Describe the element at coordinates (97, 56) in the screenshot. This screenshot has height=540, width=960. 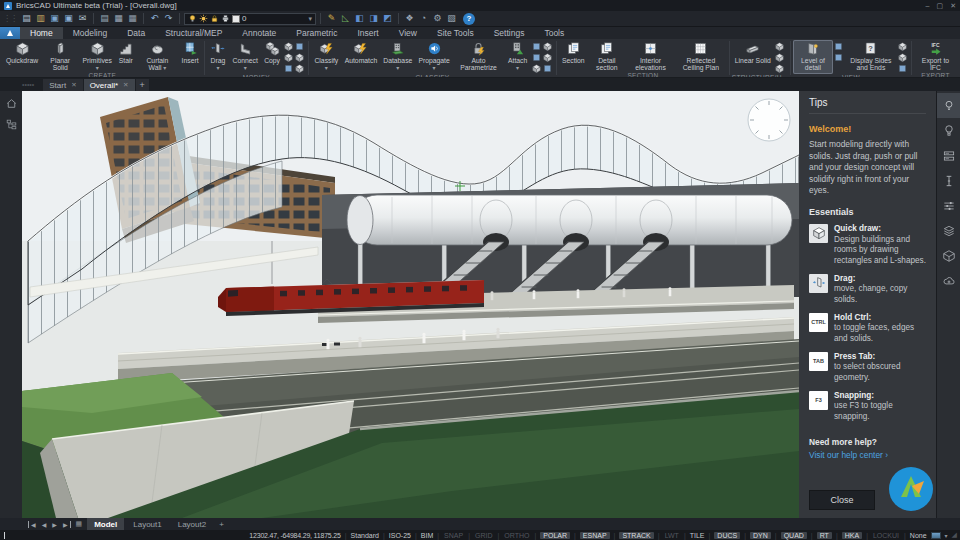
I see `ribbon-button-primitives: Primitives ▾` at that location.